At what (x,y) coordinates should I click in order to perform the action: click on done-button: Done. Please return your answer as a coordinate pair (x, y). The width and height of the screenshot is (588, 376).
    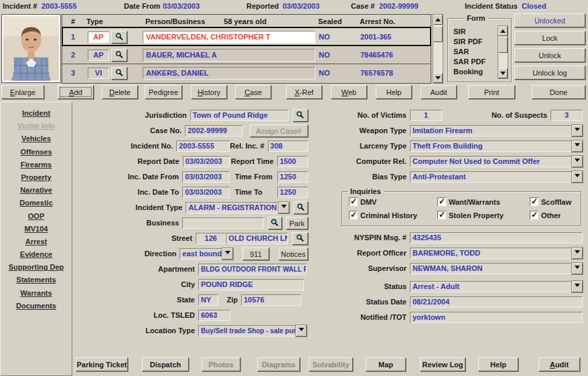
    Looking at the image, I should click on (559, 92).